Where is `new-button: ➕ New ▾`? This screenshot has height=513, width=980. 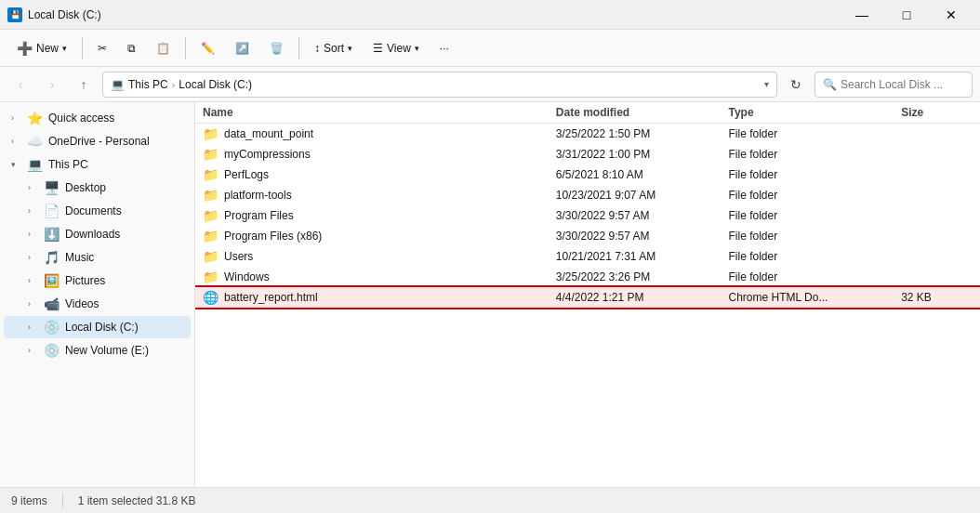 new-button: ➕ New ▾ is located at coordinates (42, 48).